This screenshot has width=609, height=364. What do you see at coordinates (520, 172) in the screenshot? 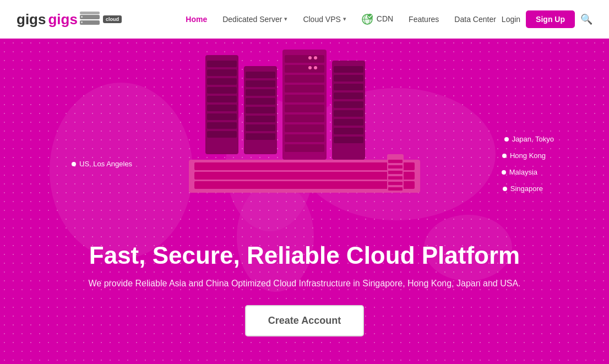
I see `location-malaysia: Malaysia` at bounding box center [520, 172].